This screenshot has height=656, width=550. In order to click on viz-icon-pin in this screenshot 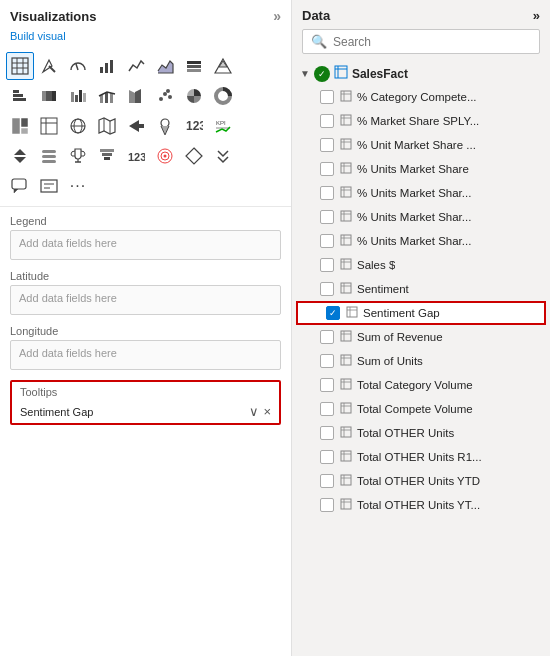, I will do `click(165, 126)`.